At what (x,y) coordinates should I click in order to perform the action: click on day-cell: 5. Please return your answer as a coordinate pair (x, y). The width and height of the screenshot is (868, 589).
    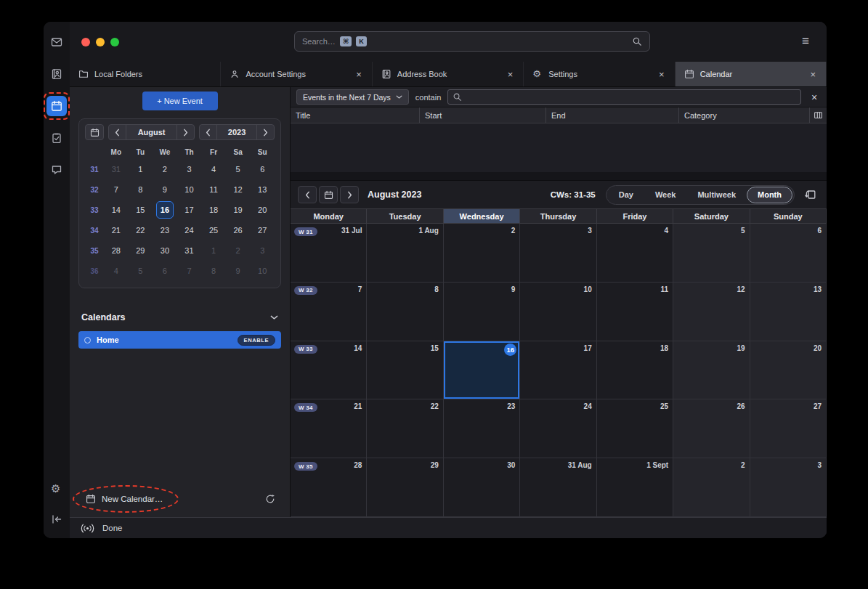
    Looking at the image, I should click on (712, 253).